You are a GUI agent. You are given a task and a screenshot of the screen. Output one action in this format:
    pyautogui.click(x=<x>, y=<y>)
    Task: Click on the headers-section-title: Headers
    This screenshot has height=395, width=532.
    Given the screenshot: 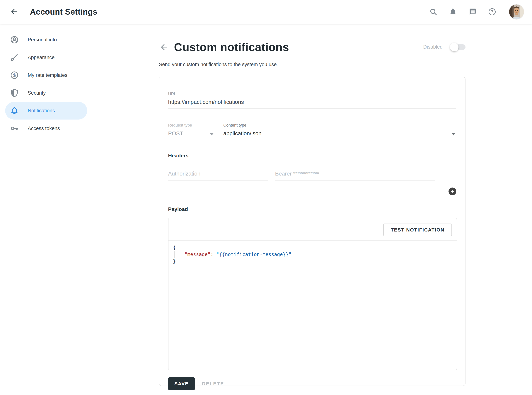 What is the action you would take?
    pyautogui.click(x=312, y=156)
    